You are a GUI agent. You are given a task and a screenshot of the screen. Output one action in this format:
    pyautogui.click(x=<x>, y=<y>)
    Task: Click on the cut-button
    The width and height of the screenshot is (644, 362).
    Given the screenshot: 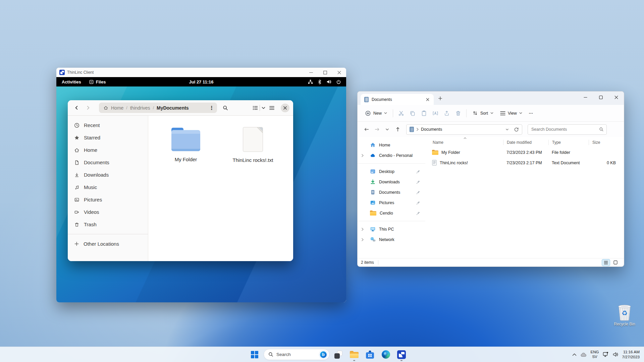 What is the action you would take?
    pyautogui.click(x=401, y=113)
    